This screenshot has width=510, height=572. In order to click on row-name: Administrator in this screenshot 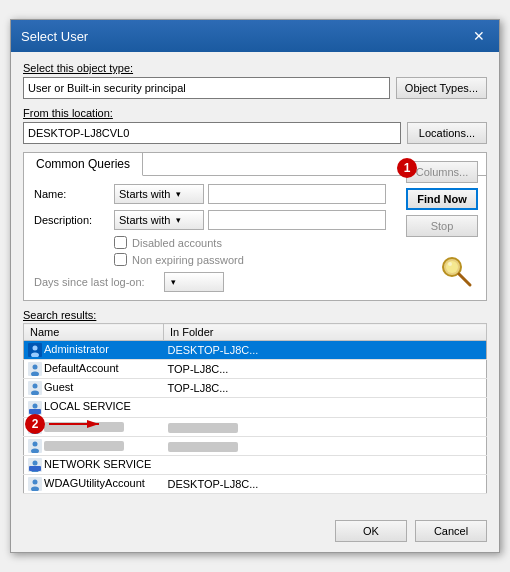, I will do `click(76, 349)`.